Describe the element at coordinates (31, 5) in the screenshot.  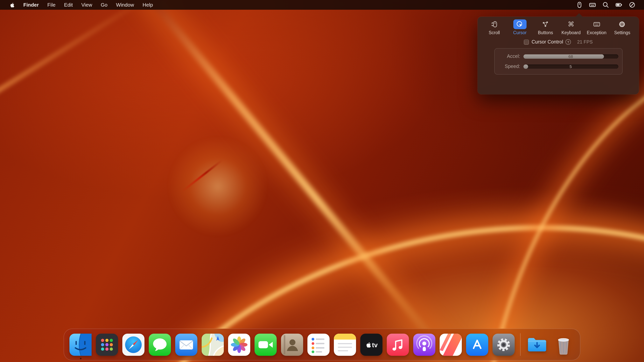
I see `menu-app-name: Finder` at that location.